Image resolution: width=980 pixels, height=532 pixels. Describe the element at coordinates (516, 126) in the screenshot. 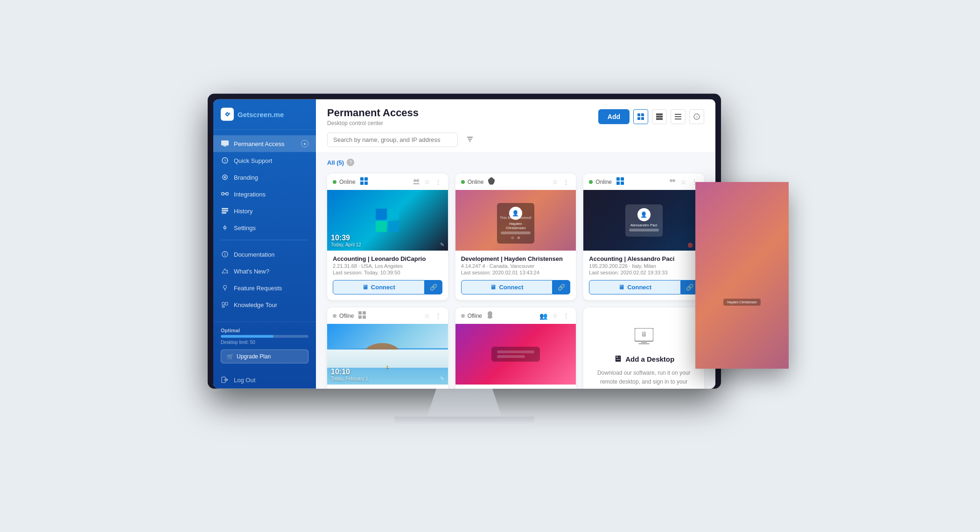

I see `page-header: Permanent Access Desktop control center …` at that location.